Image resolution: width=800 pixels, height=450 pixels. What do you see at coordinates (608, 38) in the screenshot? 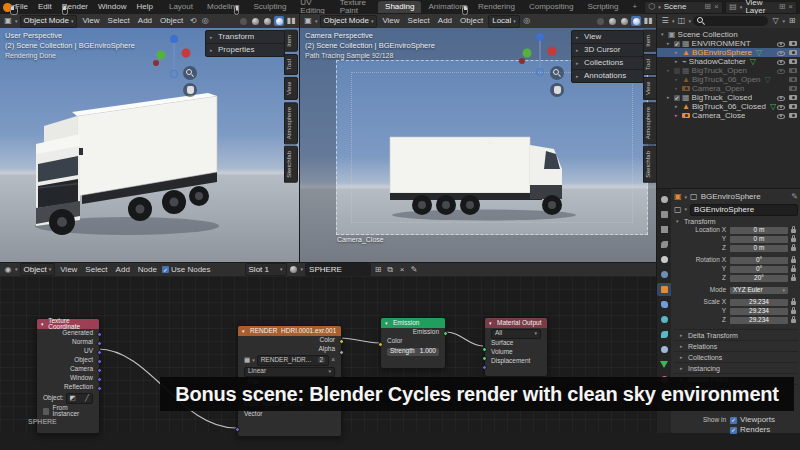
I see `panel-view: ▸View` at bounding box center [608, 38].